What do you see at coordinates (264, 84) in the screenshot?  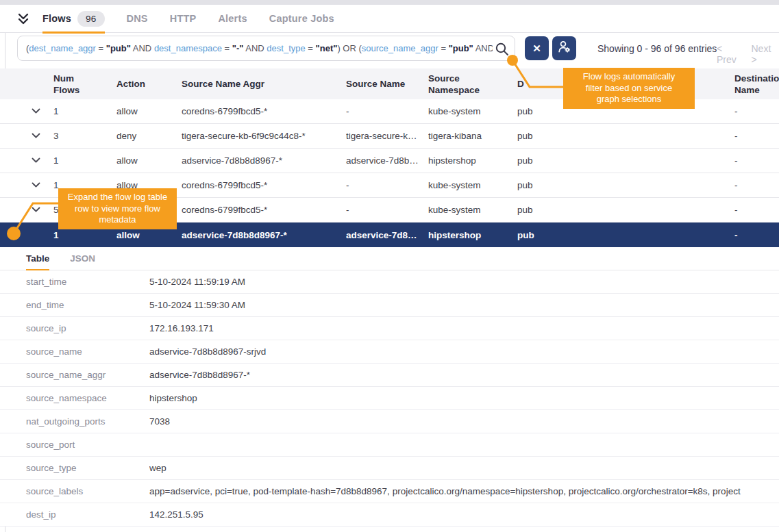 I see `header-source-name-aggr: Source Name Aggr` at bounding box center [264, 84].